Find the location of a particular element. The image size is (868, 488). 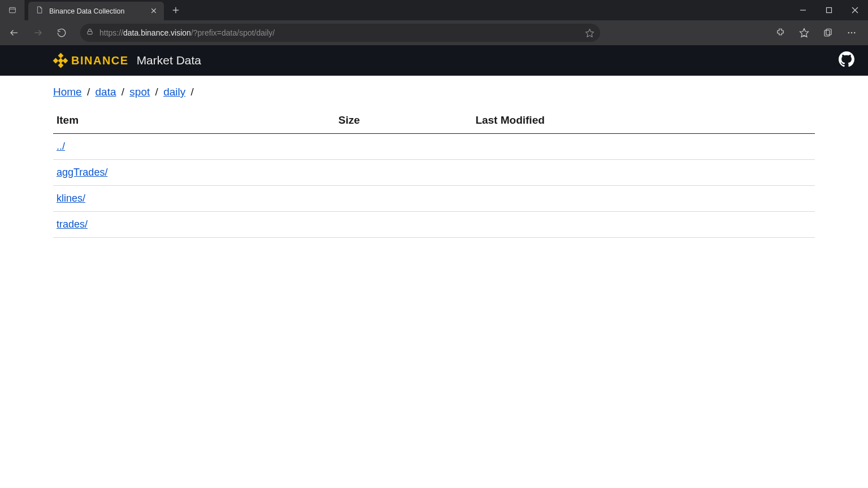

forward-button is located at coordinates (38, 33).